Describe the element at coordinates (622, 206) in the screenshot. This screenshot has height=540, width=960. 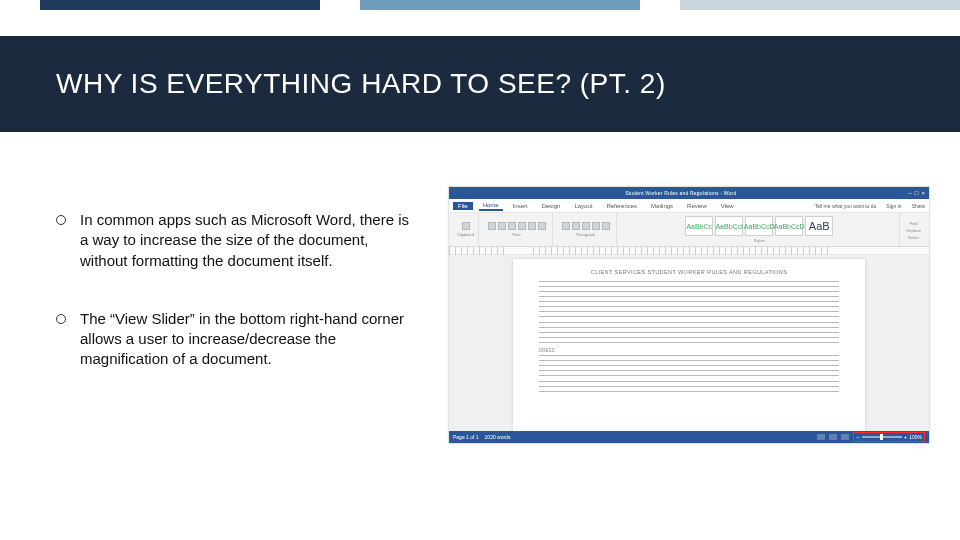
I see `menu-tab-references: References` at that location.